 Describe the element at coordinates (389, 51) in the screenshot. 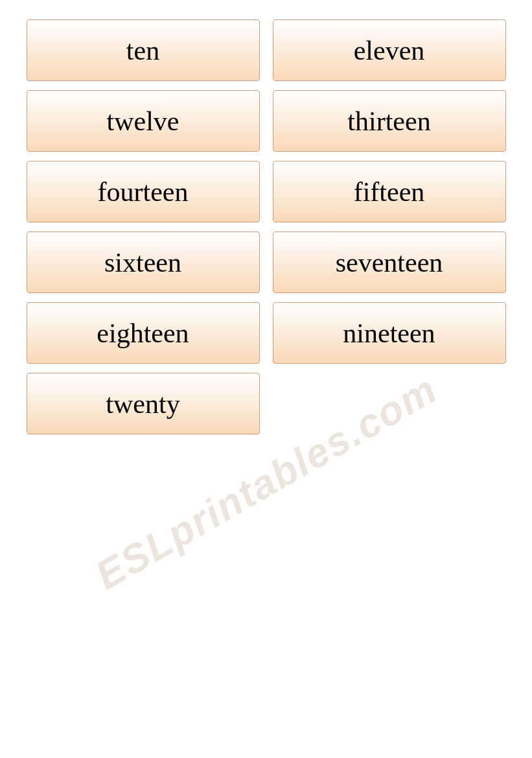

I see `card-eleven-label: eleven` at that location.